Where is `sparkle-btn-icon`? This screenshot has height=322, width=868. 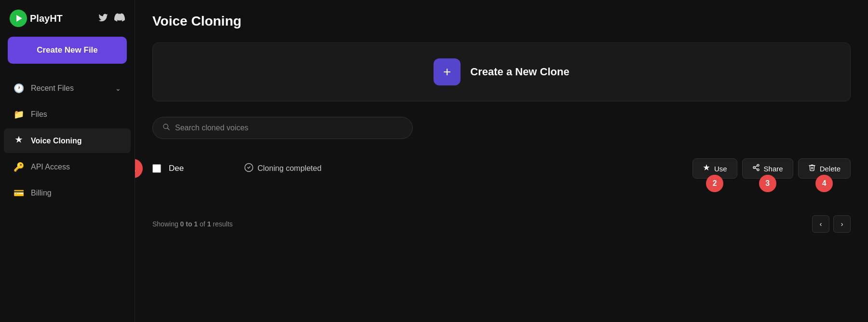 sparkle-btn-icon is located at coordinates (706, 168).